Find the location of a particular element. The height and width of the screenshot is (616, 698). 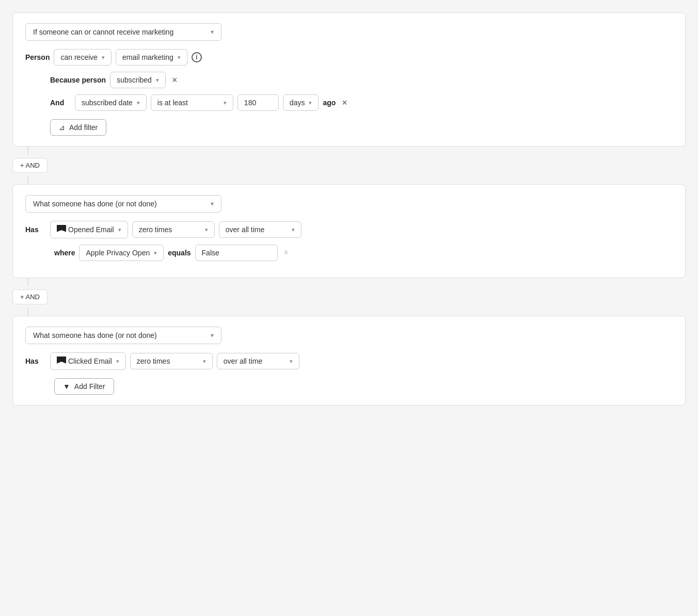

condition-type-dropdown-3: What someone has done (or not done) ▾ is located at coordinates (123, 335).